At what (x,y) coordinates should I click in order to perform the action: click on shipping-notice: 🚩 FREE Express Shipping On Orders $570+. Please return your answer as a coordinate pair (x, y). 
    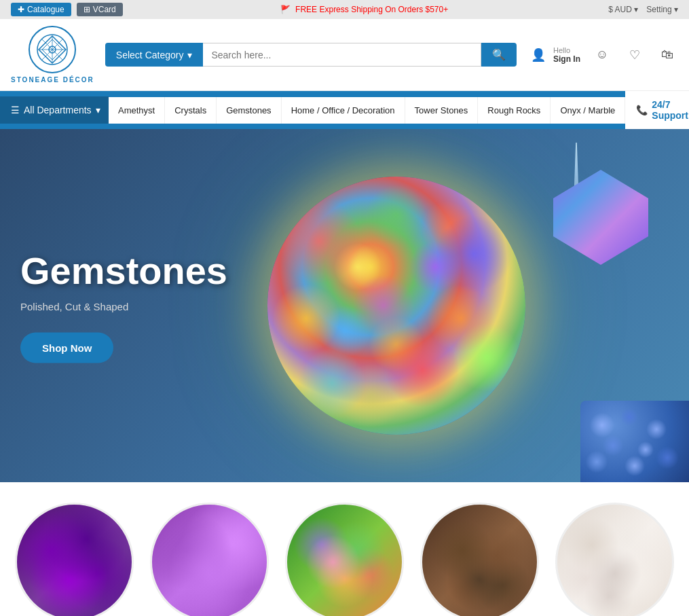
    Looking at the image, I should click on (365, 10).